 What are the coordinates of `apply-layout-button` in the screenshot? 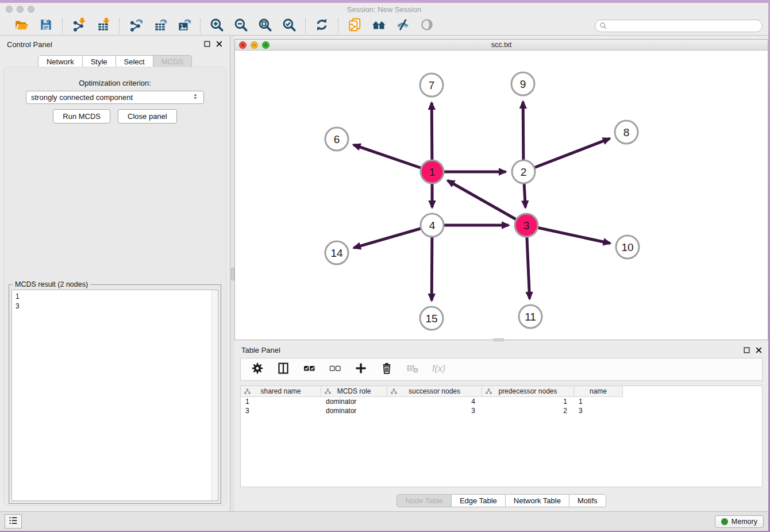 It's located at (322, 26).